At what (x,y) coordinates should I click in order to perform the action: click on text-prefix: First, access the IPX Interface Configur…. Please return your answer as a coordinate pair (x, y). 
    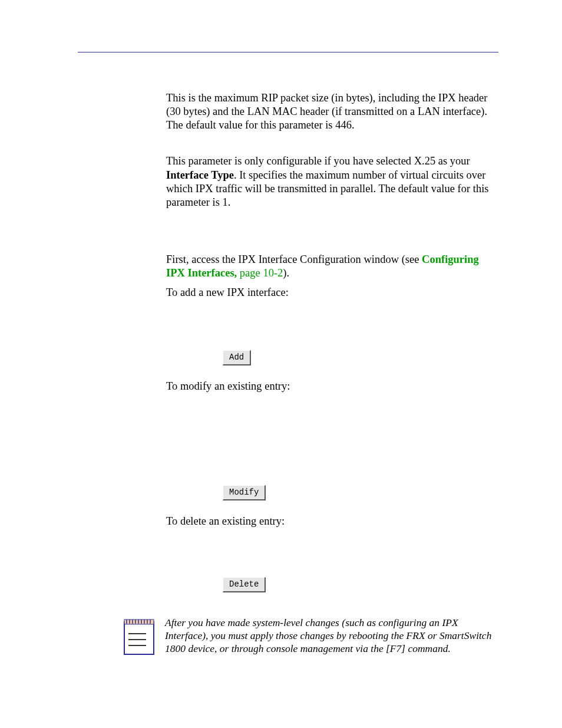
    Looking at the image, I should click on (294, 259).